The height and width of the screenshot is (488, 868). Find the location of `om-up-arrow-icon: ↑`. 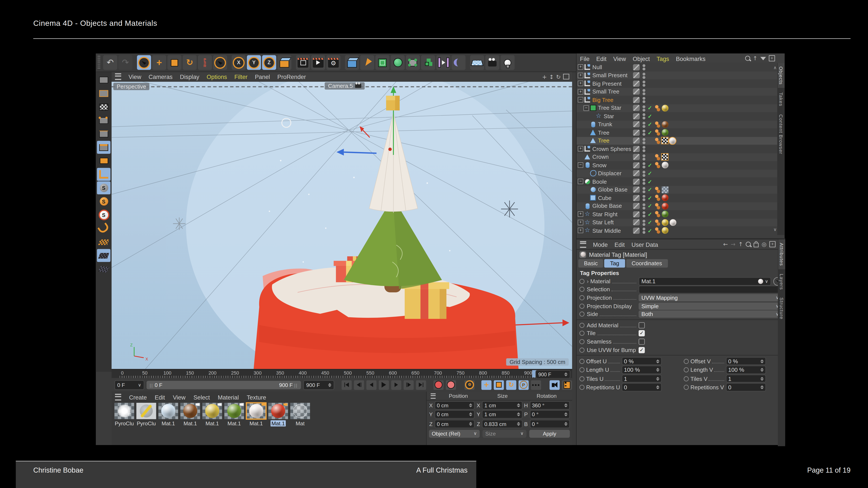

om-up-arrow-icon: ↑ is located at coordinates (755, 59).